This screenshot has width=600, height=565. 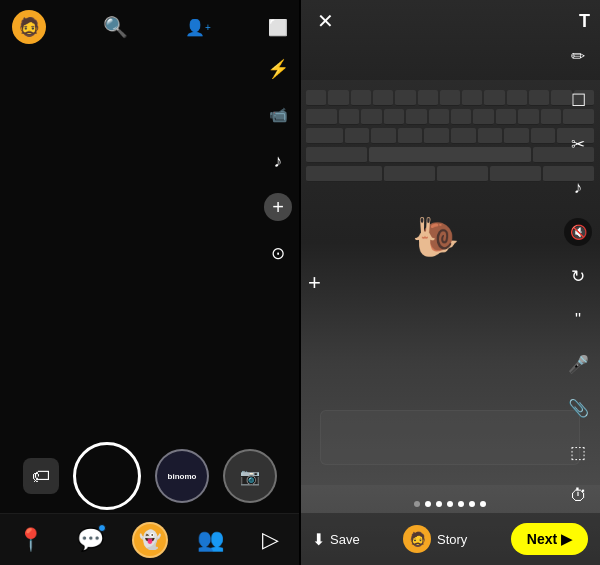 I want to click on discover-icon: ▷, so click(x=270, y=540).